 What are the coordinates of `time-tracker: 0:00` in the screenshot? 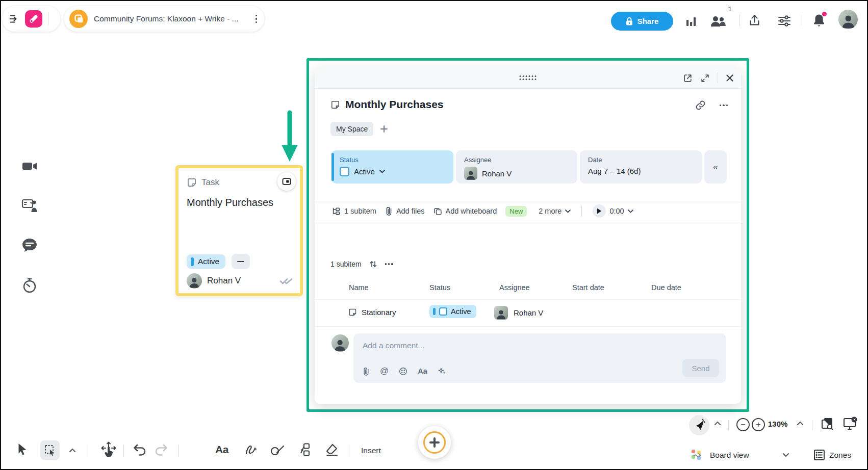 It's located at (613, 211).